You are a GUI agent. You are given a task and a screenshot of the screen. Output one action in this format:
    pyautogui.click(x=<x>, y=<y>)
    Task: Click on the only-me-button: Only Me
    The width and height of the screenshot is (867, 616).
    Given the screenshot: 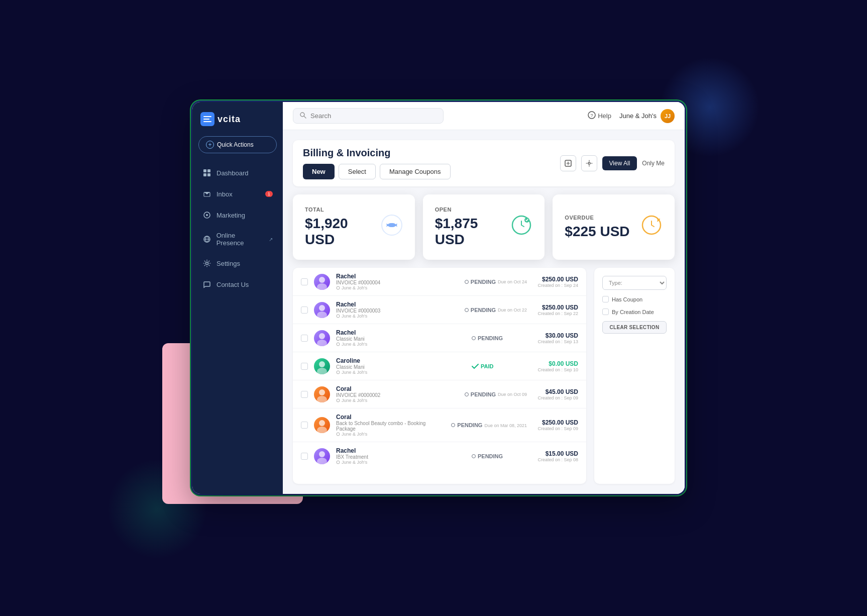 What is the action you would take?
    pyautogui.click(x=653, y=163)
    